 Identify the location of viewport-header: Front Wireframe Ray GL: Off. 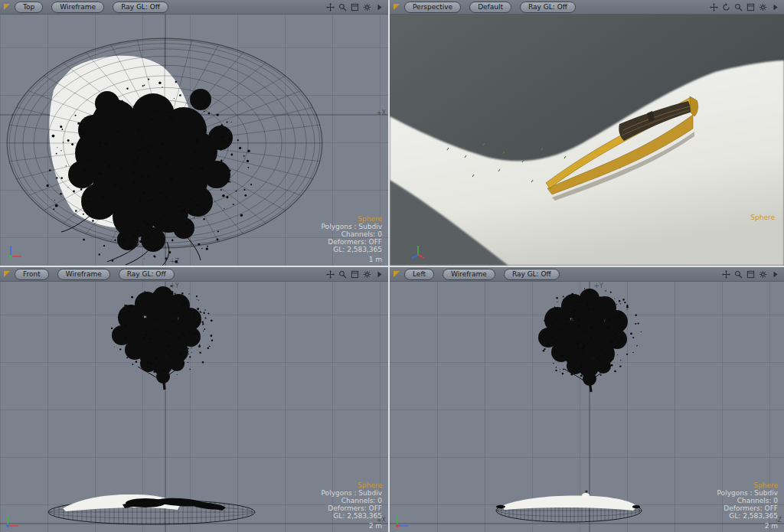
(194, 274).